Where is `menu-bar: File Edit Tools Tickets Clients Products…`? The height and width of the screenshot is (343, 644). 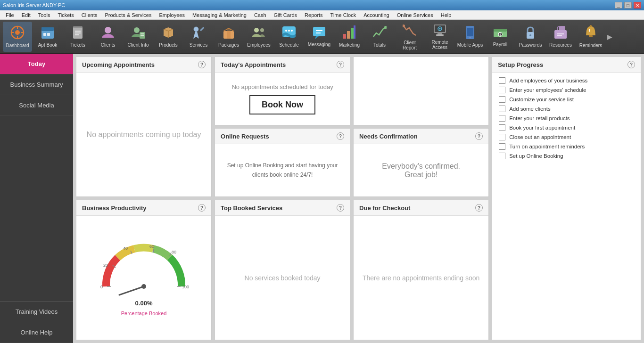
menu-bar: File Edit Tools Tickets Clients Products… is located at coordinates (322, 15).